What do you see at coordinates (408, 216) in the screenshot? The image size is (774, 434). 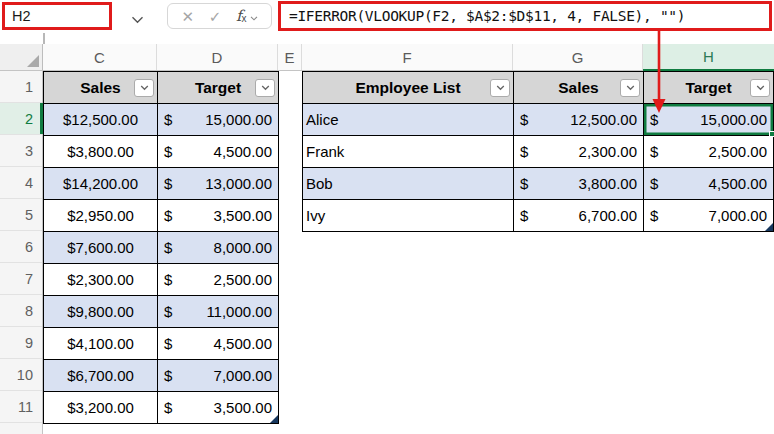 I see `cell-f5: Ivy` at bounding box center [408, 216].